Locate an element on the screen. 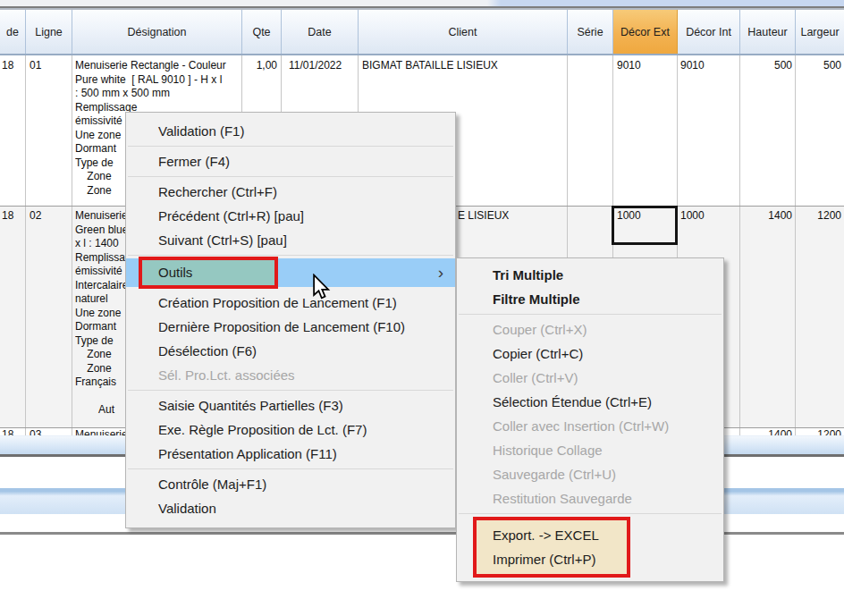 The height and width of the screenshot is (616, 844). submenu-item-sauvegarde: Sauvegarde (Ctrl+U) is located at coordinates (590, 474).